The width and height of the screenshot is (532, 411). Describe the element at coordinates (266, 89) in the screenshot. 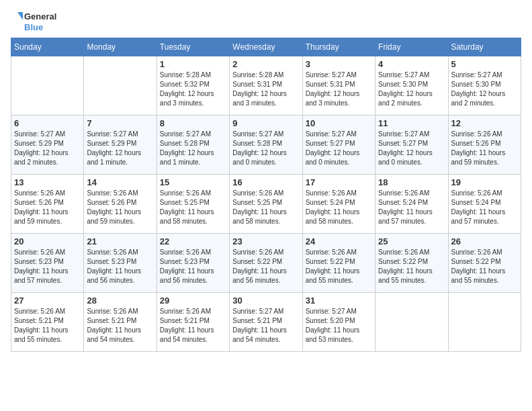

I see `day-info: Sunrise: 5:28 AM Sunset: 5:31 PM Dayligh…` at that location.